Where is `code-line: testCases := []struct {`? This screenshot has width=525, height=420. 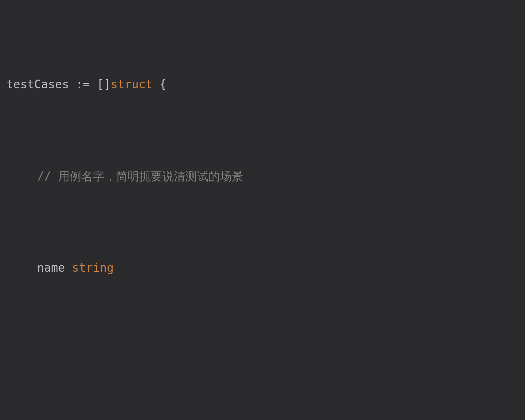 code-line: testCases := []struct { is located at coordinates (266, 84).